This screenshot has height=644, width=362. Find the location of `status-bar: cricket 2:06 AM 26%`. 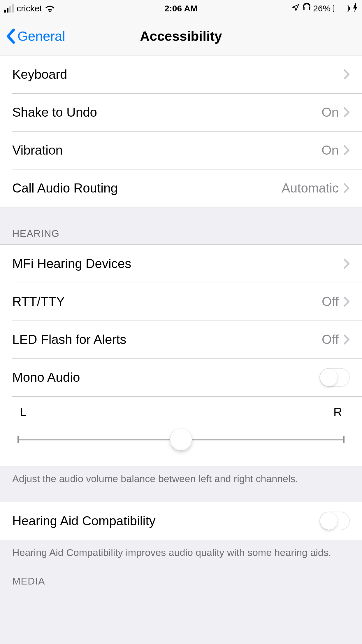

status-bar: cricket 2:06 AM 26% is located at coordinates (181, 8).